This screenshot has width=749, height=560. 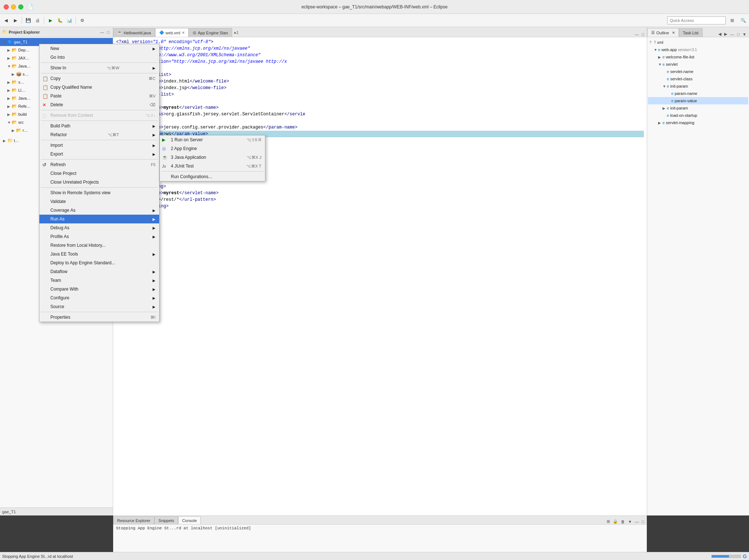 What do you see at coordinates (643, 34) in the screenshot?
I see `maximize-editor-button: □` at bounding box center [643, 34].